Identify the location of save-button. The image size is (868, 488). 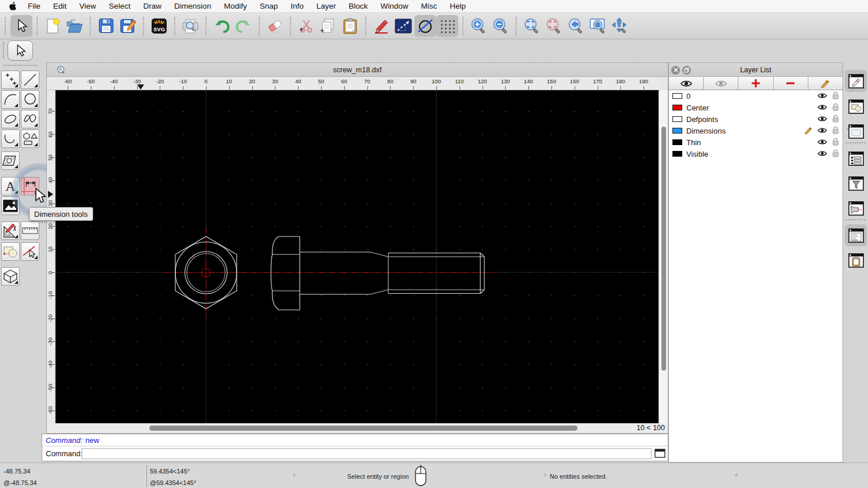
(106, 26).